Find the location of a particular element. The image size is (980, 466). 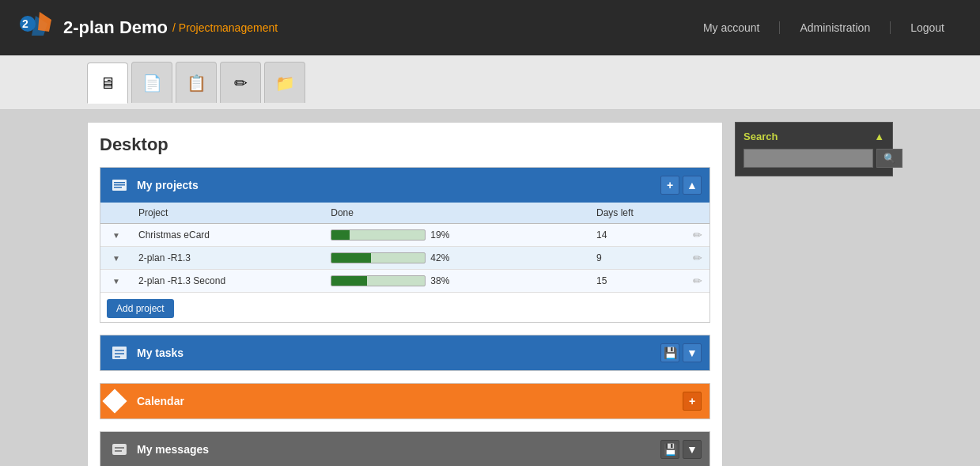

tab-4: ✏ is located at coordinates (240, 82).